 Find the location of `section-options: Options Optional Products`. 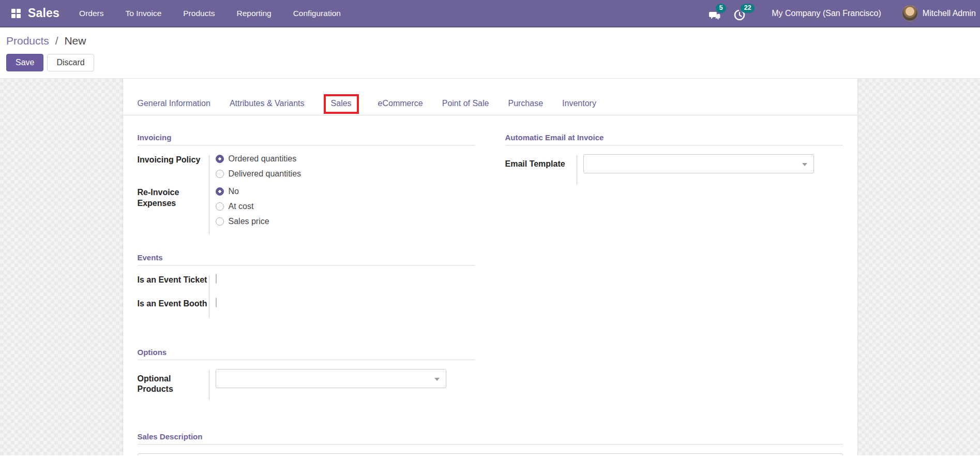

section-options: Options Optional Products is located at coordinates (306, 374).